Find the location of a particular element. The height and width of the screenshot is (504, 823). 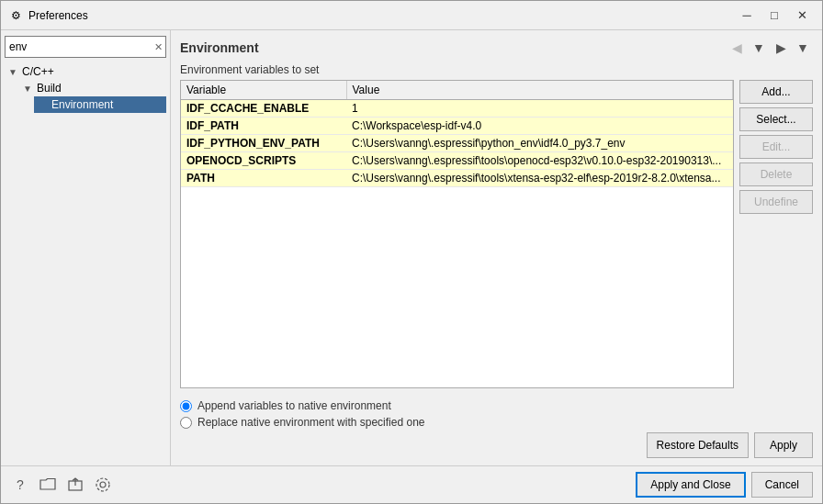

table-row: IDF_CCACHE_ENABLE1 is located at coordinates (457, 108).